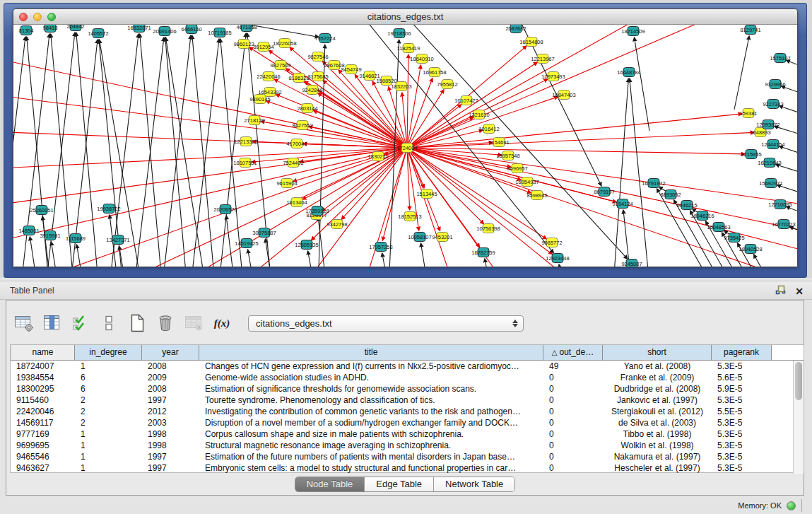 This screenshot has height=514, width=812. What do you see at coordinates (447, 85) in the screenshot?
I see `network-node: 7955812` at bounding box center [447, 85].